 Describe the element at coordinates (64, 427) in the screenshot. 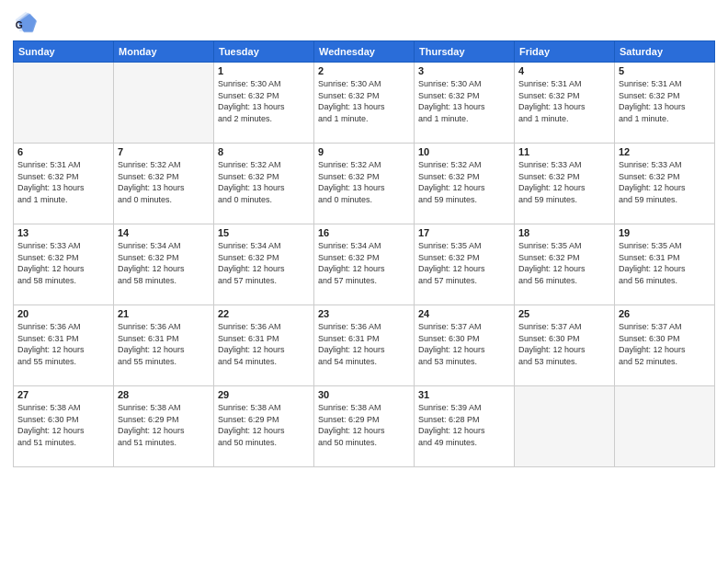

I see `calendar-cell: 27Sunrise: 5:38 AM Sunset: 6:30 PM Dayli…` at that location.